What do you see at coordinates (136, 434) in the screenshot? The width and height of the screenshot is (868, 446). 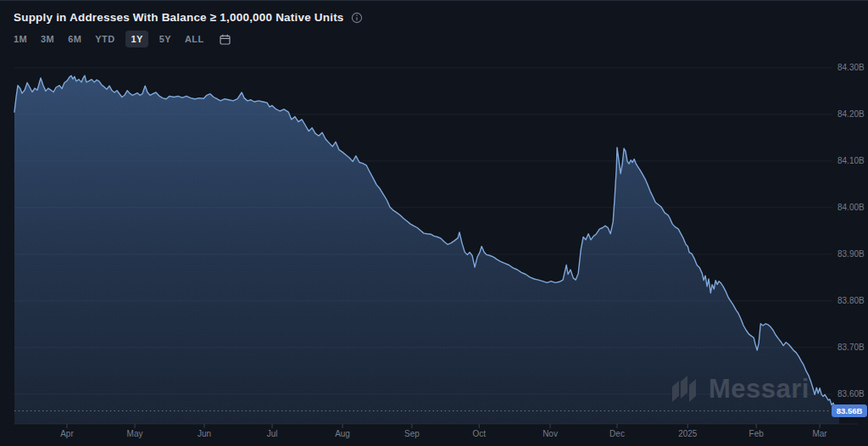 I see `x-axis-label: May` at bounding box center [136, 434].